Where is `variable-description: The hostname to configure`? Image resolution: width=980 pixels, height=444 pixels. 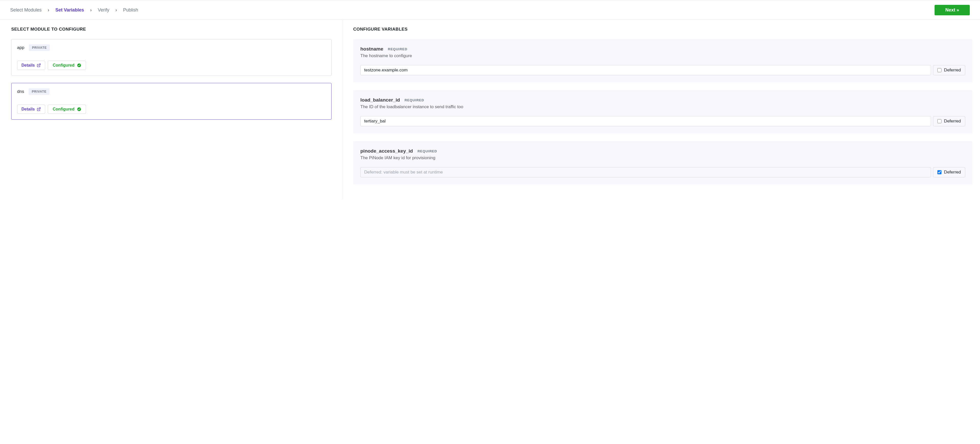
variable-description: The hostname to configure is located at coordinates (663, 56).